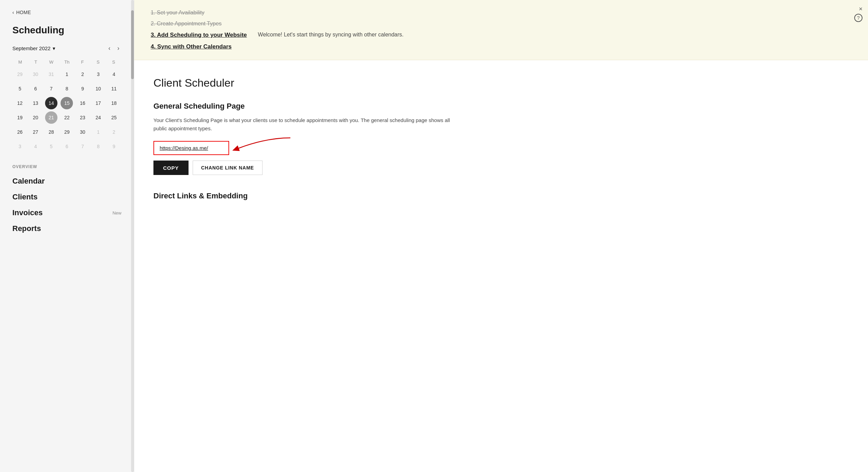 The width and height of the screenshot is (868, 472). What do you see at coordinates (23, 12) in the screenshot?
I see `back-label: HOME` at bounding box center [23, 12].